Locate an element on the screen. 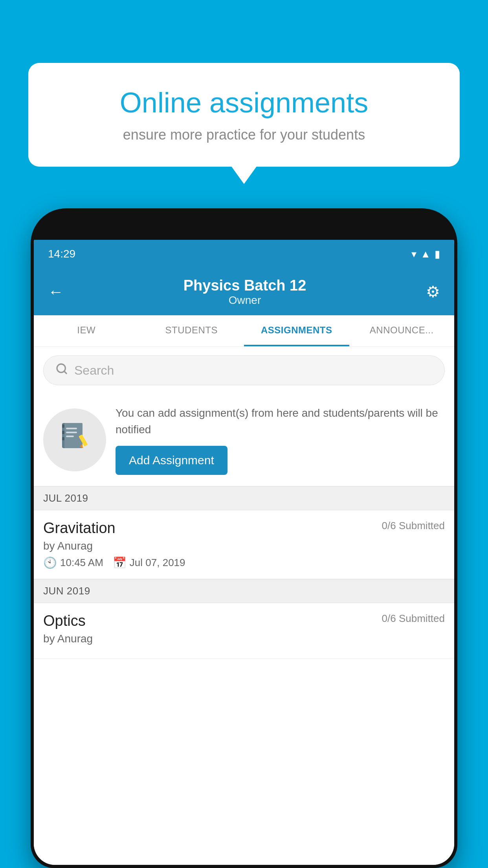  signal-icon: ▲ is located at coordinates (426, 254).